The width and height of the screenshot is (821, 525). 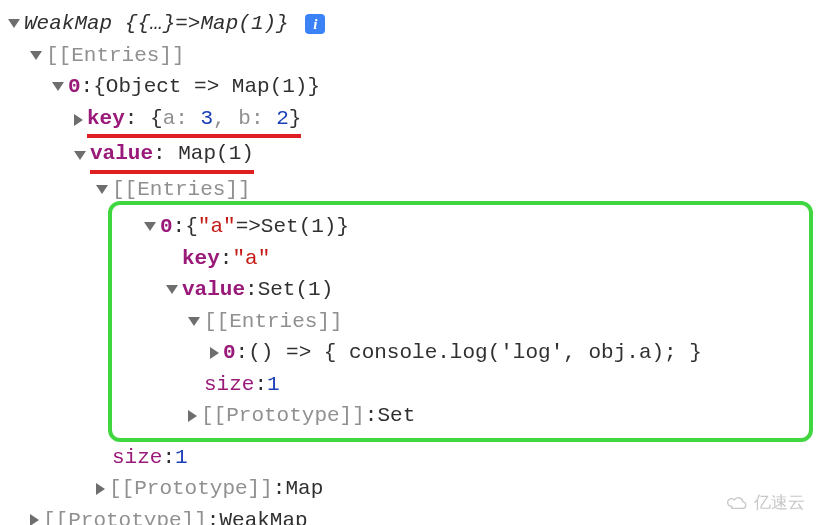 What do you see at coordinates (206, 87) in the screenshot?
I see `entry-summary: {Object => Map(1)}` at bounding box center [206, 87].